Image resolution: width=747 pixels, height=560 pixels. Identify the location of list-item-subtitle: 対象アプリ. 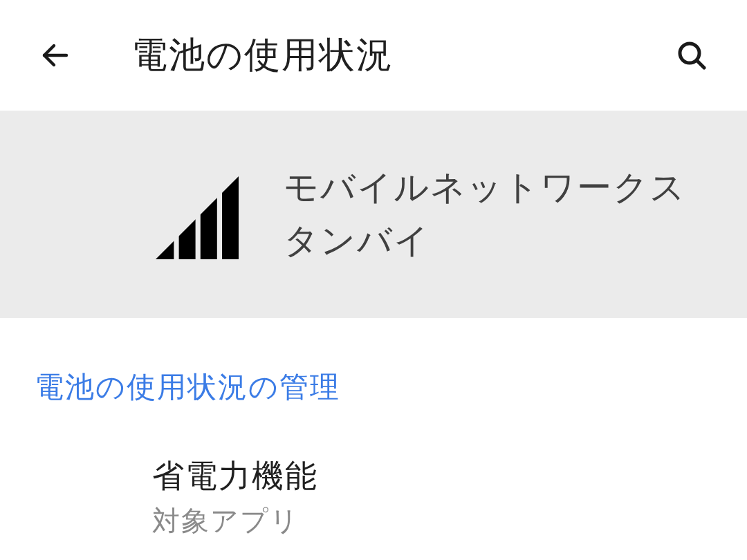
(432, 521).